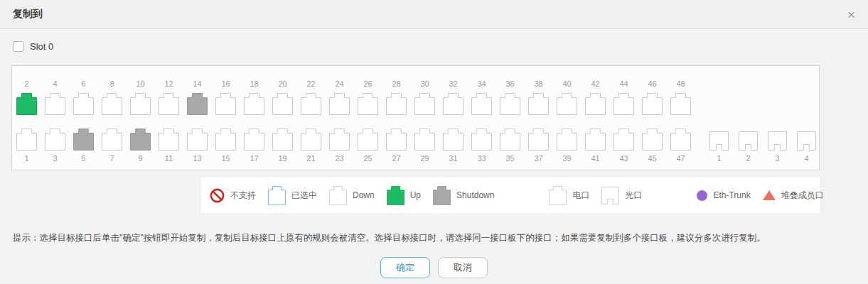 Image resolution: width=868 pixels, height=284 pixels. Describe the element at coordinates (83, 158) in the screenshot. I see `port-number: 5` at that location.